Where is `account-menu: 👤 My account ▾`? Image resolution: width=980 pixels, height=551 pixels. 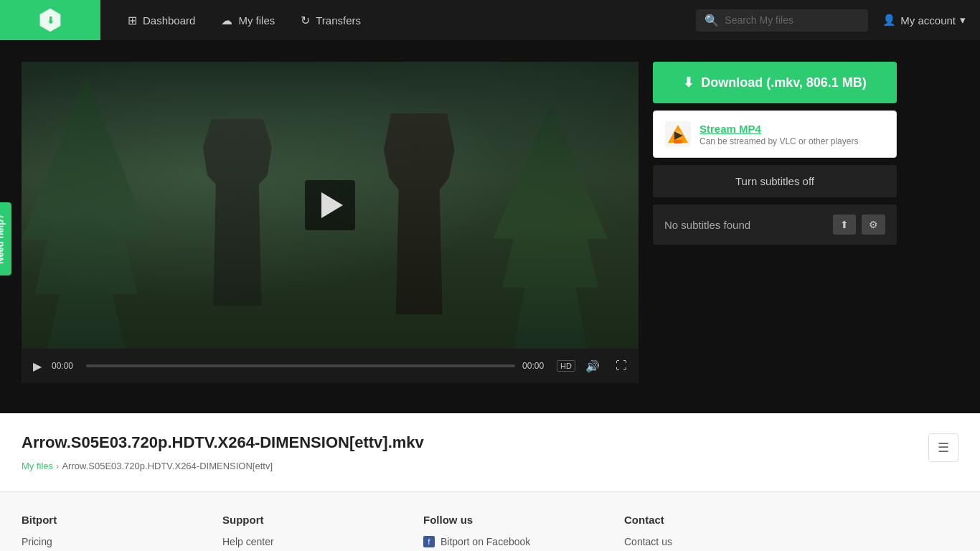 account-menu: 👤 My account ▾ is located at coordinates (924, 20).